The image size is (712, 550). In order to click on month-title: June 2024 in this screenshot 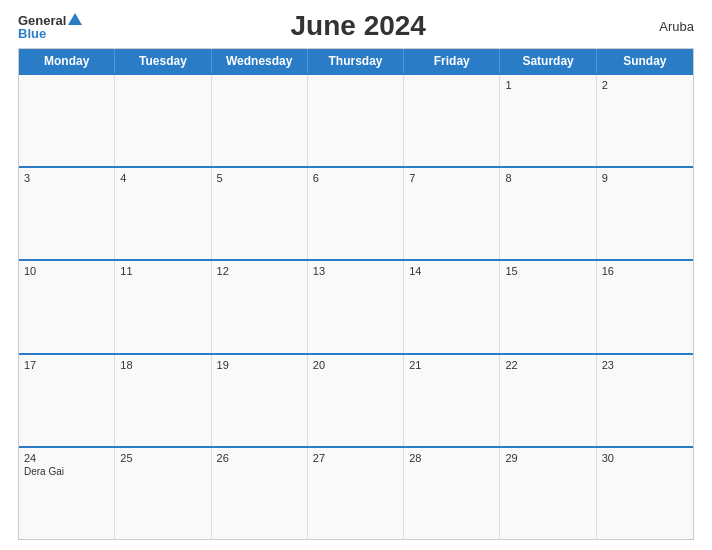, I will do `click(358, 26)`.